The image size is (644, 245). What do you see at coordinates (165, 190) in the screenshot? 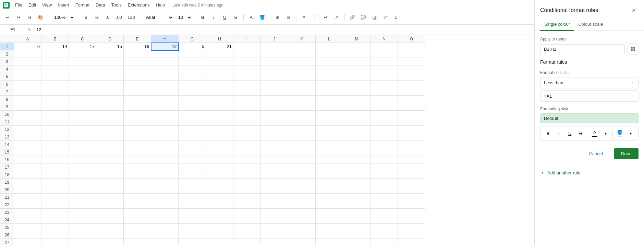
I see `cell-F20` at bounding box center [165, 190].